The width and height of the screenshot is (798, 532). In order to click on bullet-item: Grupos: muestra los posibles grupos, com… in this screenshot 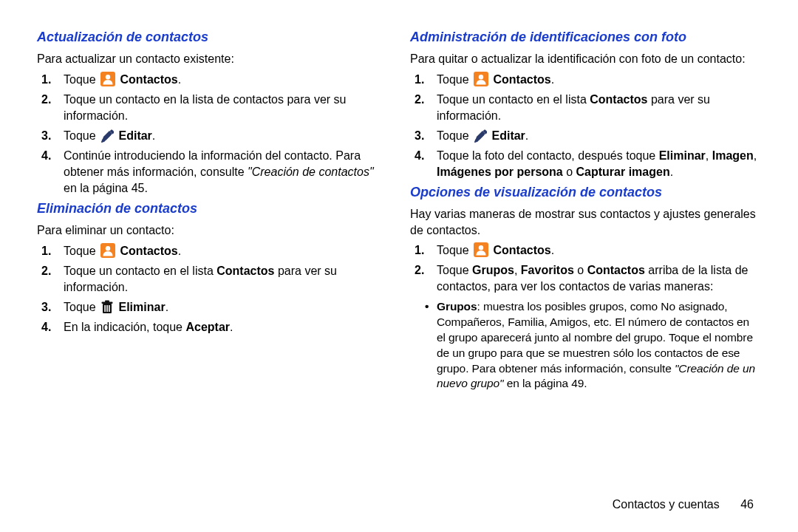, I will do `click(598, 346)`.